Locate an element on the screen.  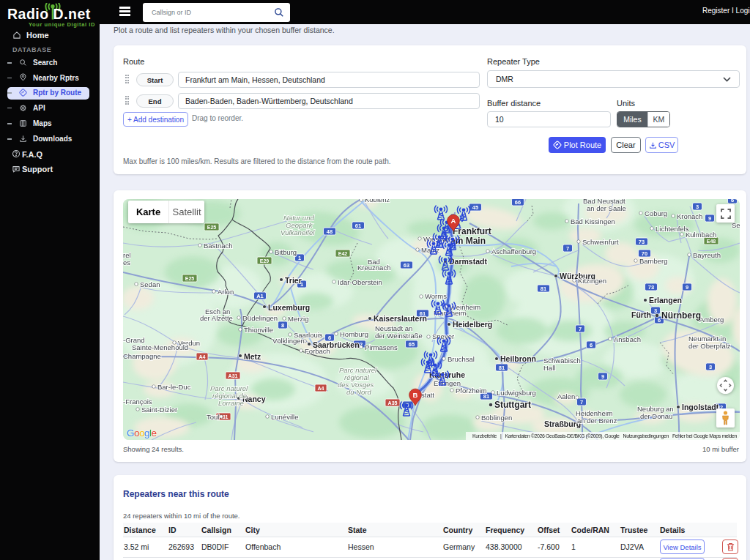
svg-text: an der Brenz is located at coordinates (598, 420).